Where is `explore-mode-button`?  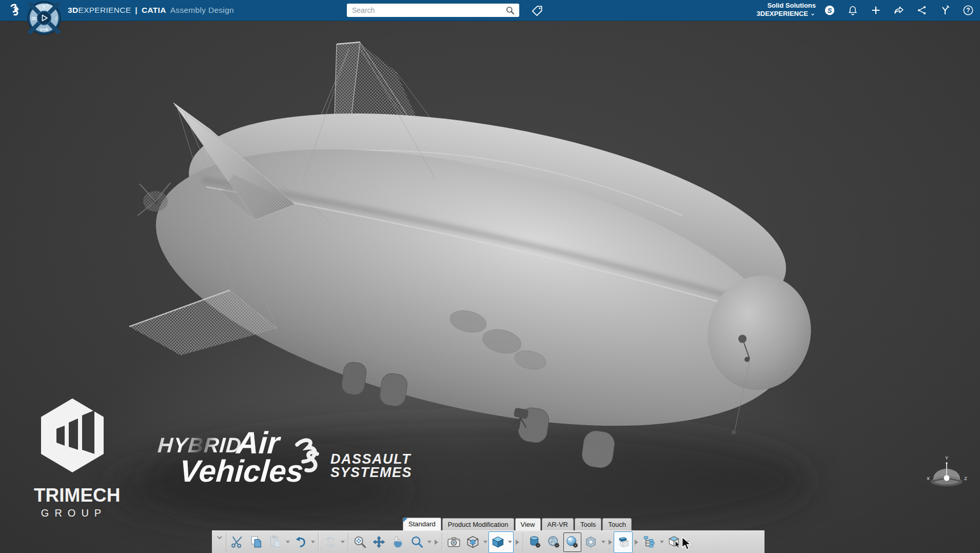
explore-mode-button is located at coordinates (623, 542).